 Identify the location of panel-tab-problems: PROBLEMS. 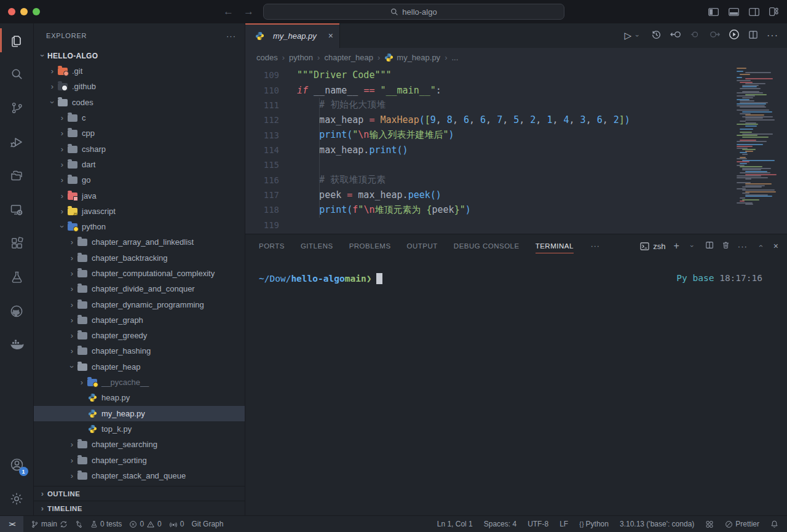
(370, 246).